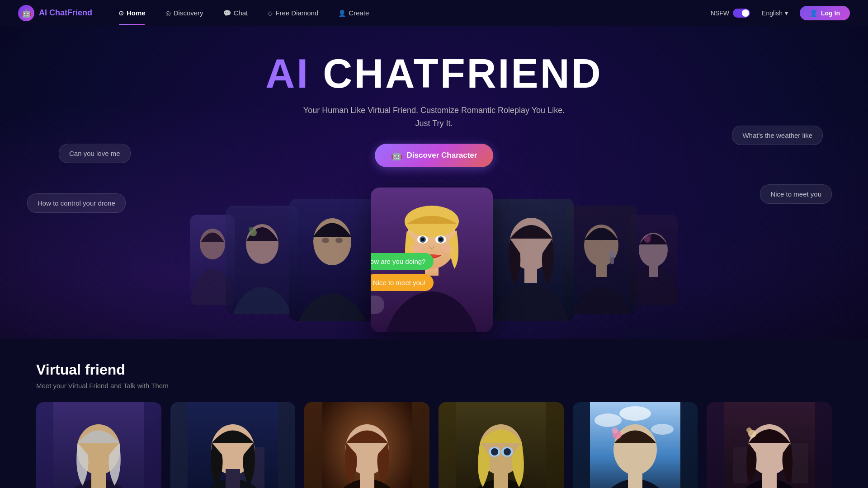 The image size is (868, 488). What do you see at coordinates (121, 13) in the screenshot?
I see `home-icon: ⊙` at bounding box center [121, 13].